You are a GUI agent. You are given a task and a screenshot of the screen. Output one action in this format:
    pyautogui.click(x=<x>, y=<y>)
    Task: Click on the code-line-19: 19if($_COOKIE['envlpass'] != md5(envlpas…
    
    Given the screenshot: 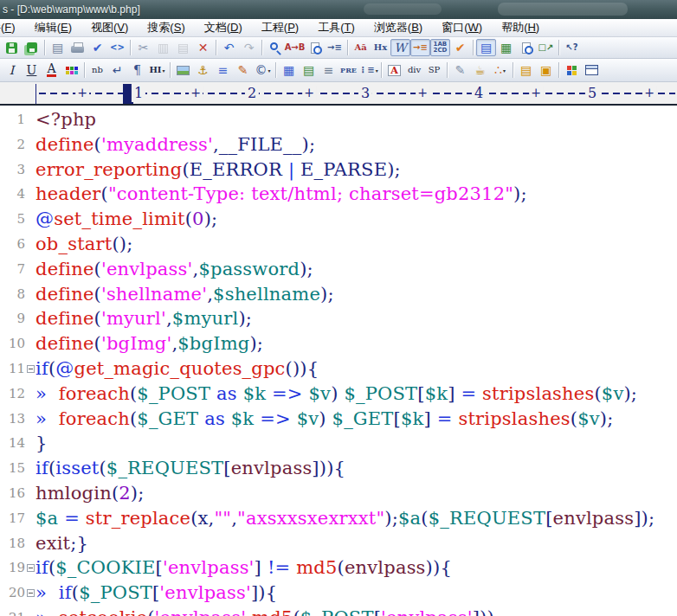 What is the action you would take?
    pyautogui.click(x=338, y=568)
    